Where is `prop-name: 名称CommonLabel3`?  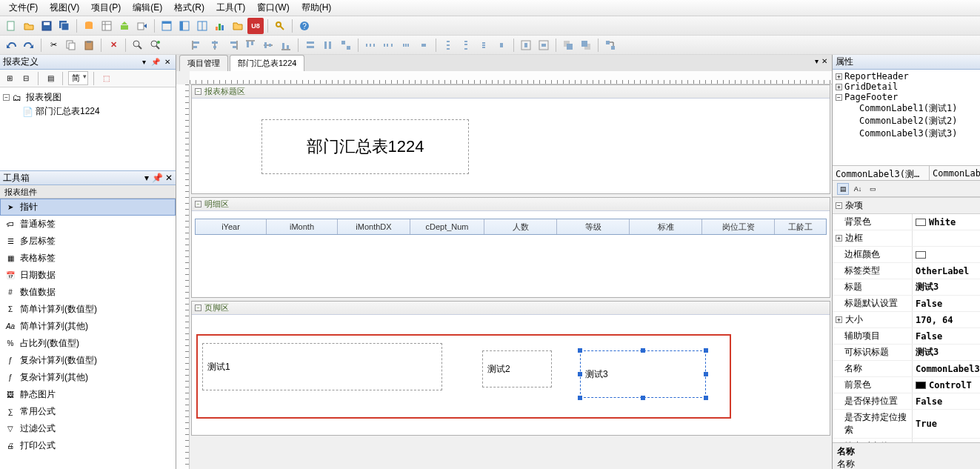
prop-name: 名称CommonLabel3 is located at coordinates (907, 369).